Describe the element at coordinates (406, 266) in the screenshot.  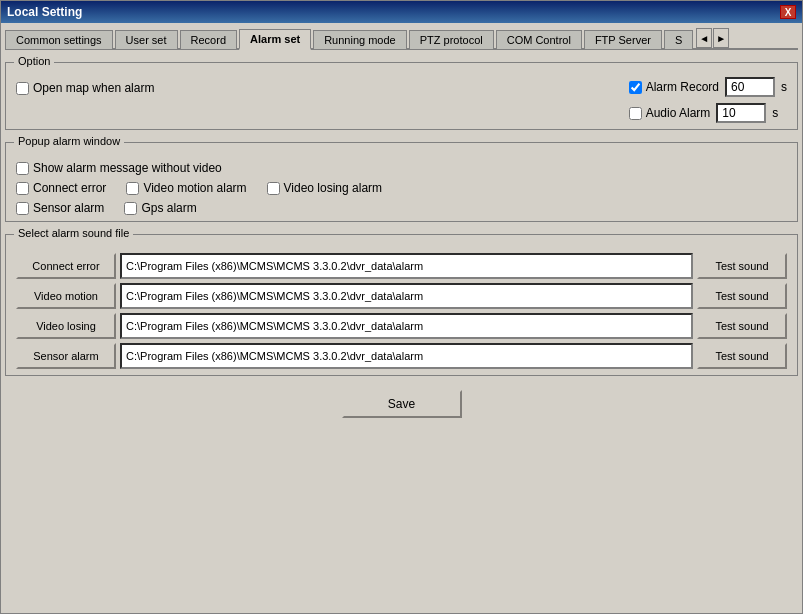
I see `path-input-connect-error` at that location.